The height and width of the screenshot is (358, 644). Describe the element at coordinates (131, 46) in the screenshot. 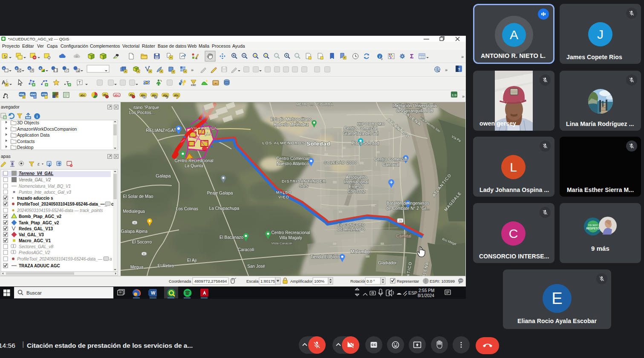

I see `svg-text: Vectorial` at that location.